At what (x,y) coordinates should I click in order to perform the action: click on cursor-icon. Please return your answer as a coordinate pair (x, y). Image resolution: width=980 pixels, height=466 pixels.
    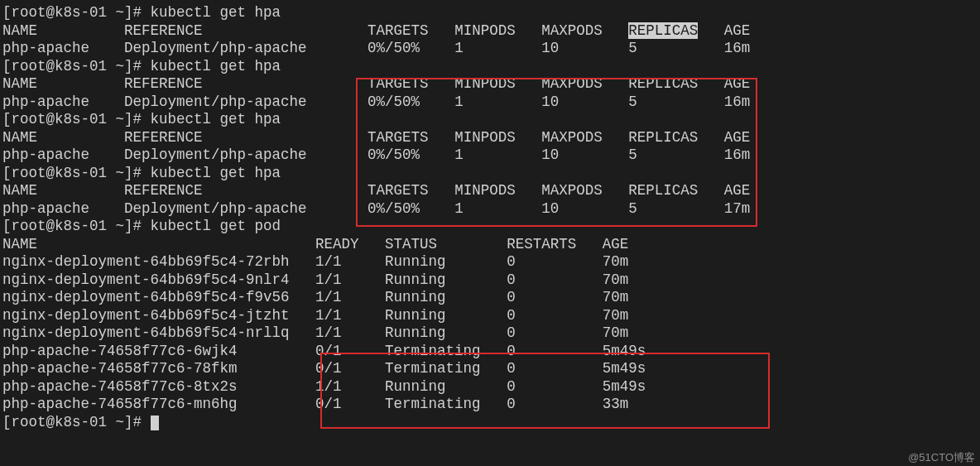
    Looking at the image, I should click on (155, 423).